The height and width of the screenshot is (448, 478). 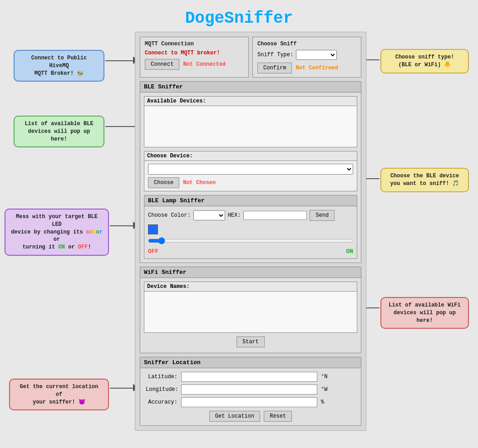 What do you see at coordinates (209, 215) in the screenshot?
I see `color-select: Red Green Blue` at bounding box center [209, 215].